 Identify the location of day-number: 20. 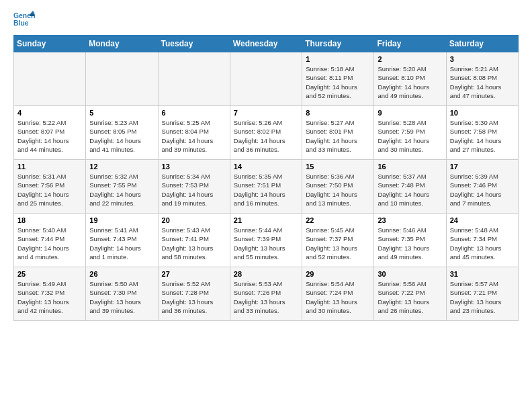
(194, 220).